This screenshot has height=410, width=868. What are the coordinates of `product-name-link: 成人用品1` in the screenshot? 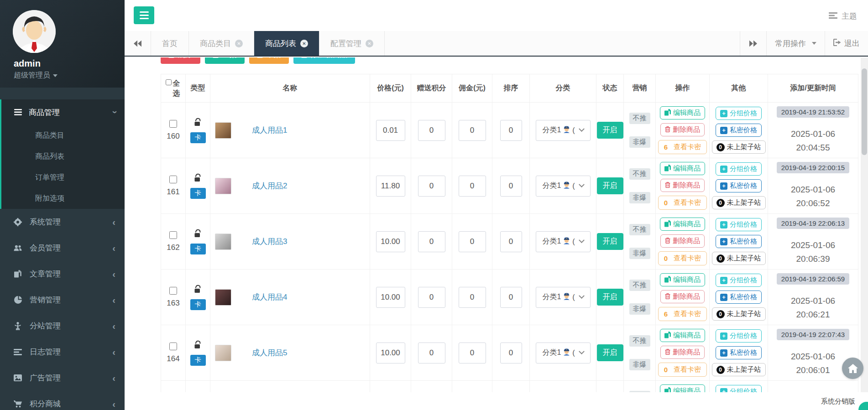 It's located at (269, 130).